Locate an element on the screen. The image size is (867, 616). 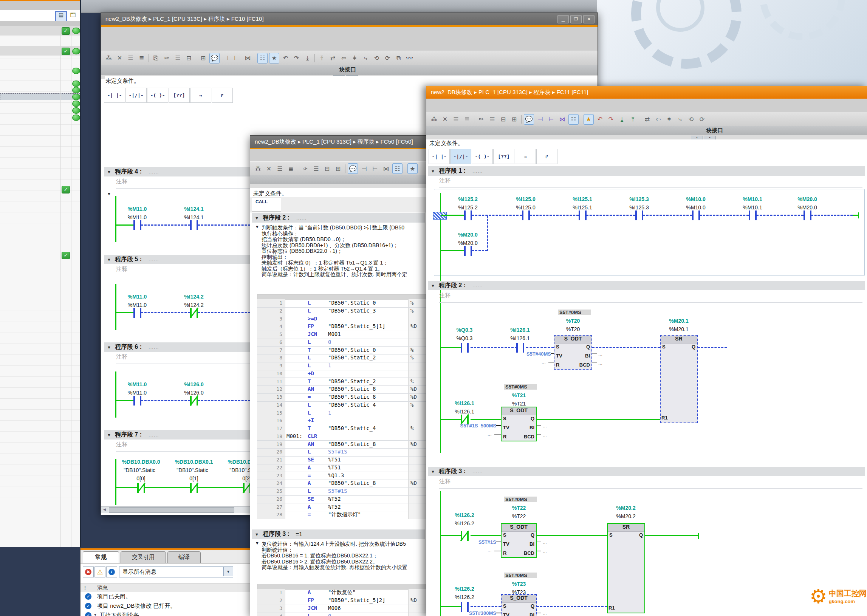
fc10-titlebar: new2_DB块修改 ▸ PLC_1 [CPU 313C] ▸ 程序块 ▸ FC… is located at coordinates (349, 19).